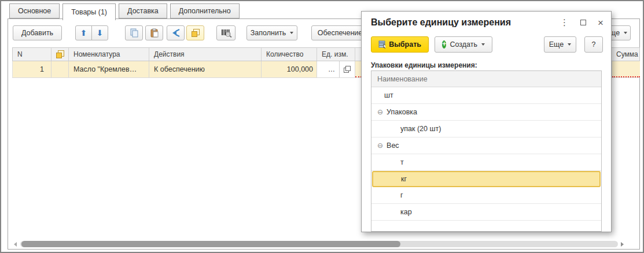 This screenshot has width=644, height=253. What do you see at coordinates (402, 162) in the screenshot?
I see `list-item-label: т` at bounding box center [402, 162].